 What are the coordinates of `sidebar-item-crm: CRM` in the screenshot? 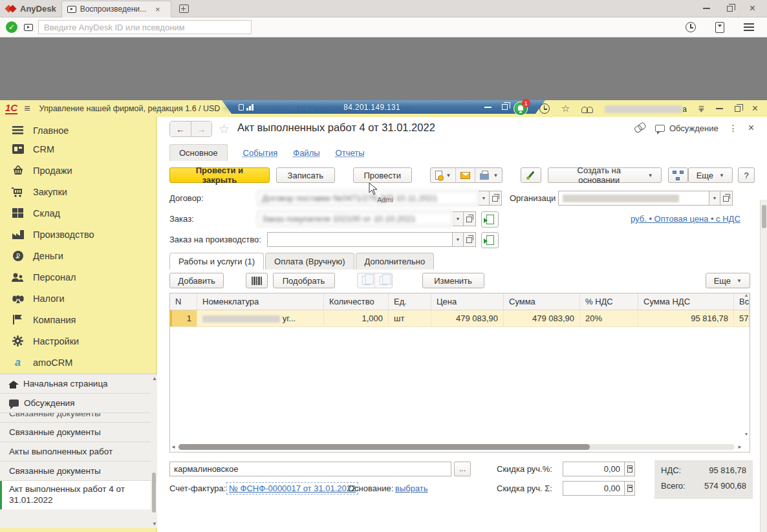 It's located at (78, 149).